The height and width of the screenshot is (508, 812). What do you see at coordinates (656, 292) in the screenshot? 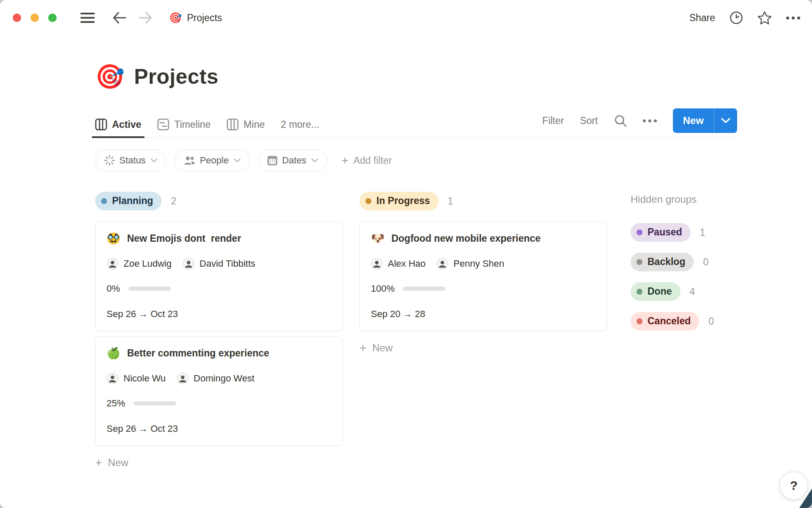
I see `group-pill-done: Done` at bounding box center [656, 292].